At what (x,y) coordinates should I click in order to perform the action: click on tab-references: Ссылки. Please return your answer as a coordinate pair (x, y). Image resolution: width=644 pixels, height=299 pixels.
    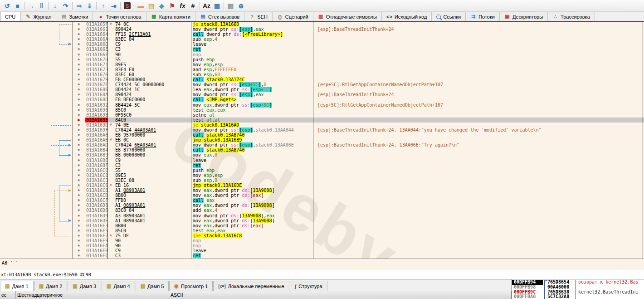
    Looking at the image, I should click on (449, 16).